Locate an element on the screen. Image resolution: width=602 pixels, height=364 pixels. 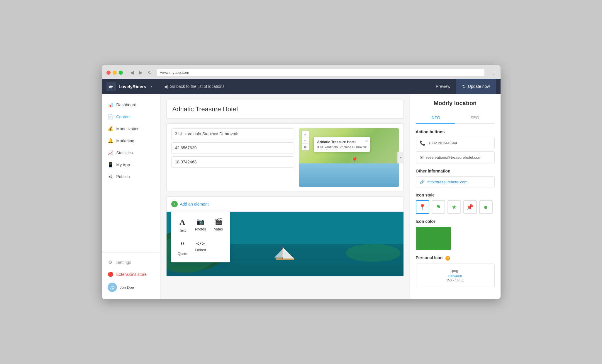
location-fields is located at coordinates (233, 158).